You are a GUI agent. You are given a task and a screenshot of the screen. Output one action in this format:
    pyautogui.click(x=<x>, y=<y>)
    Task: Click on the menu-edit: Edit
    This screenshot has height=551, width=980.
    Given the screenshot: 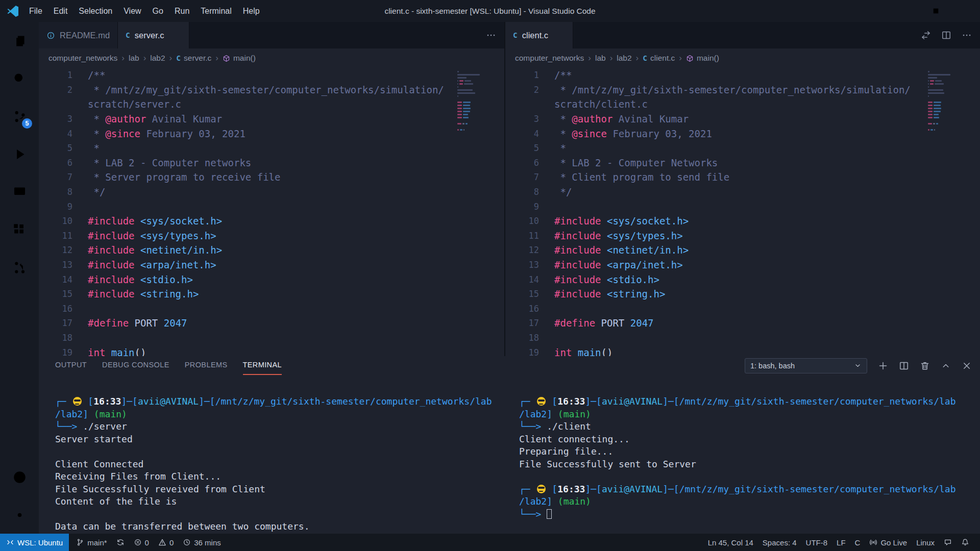 What is the action you would take?
    pyautogui.click(x=61, y=11)
    